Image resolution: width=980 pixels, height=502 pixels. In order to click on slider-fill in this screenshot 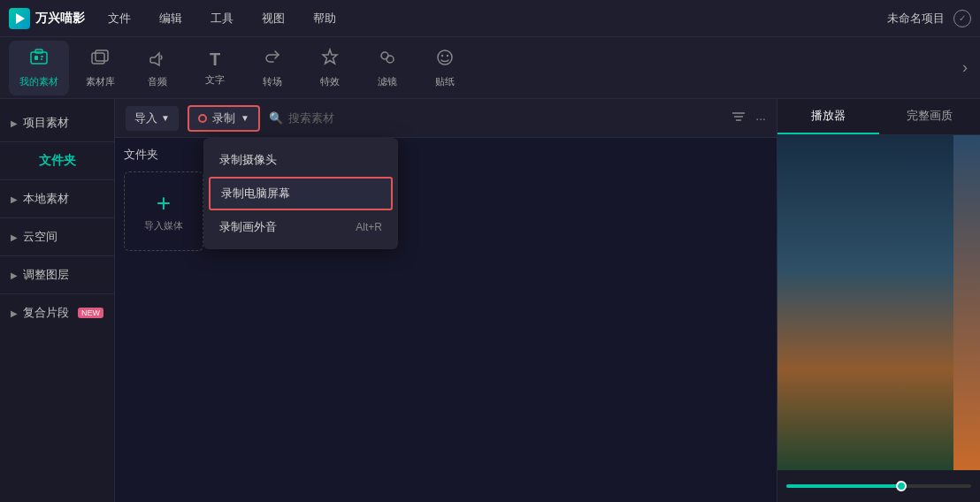, I will do `click(846, 486)`.